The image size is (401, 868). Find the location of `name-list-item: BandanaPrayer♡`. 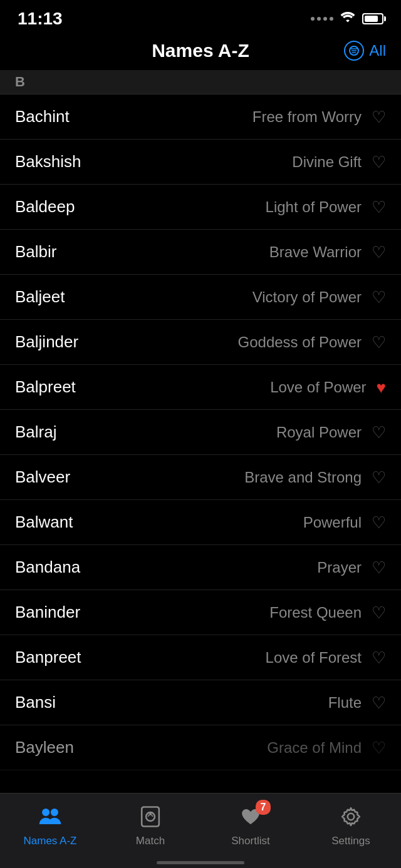

name-list-item: BandanaPrayer♡ is located at coordinates (200, 568).